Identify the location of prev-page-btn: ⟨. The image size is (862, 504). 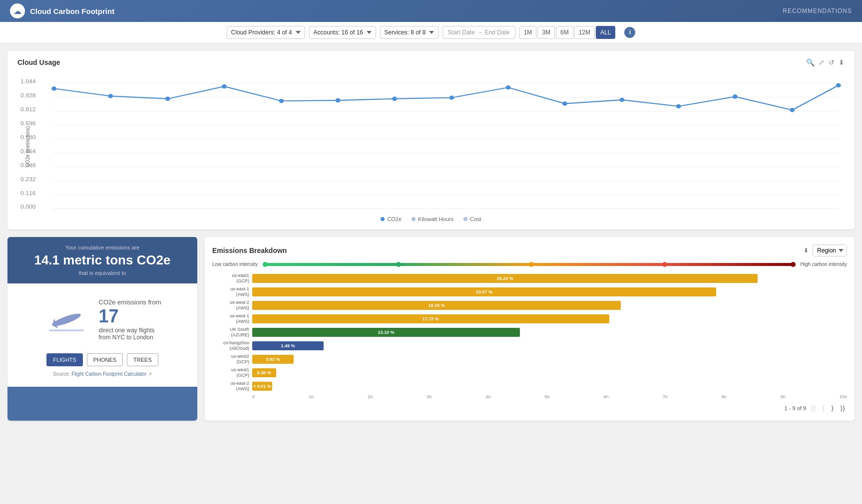
(823, 408).